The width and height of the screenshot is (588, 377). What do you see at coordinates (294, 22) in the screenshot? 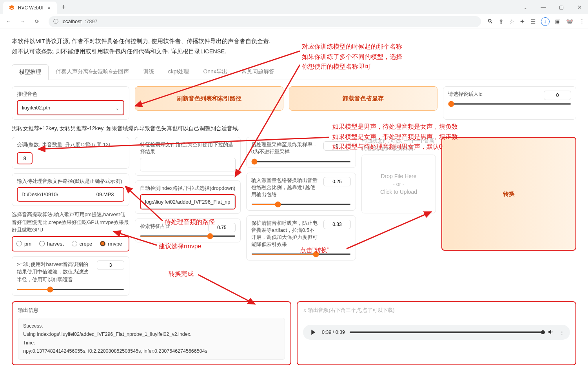
I see `address-bar: ← → ⟳ ⓘ localhost:7897 🔍︎ ⇪ ☆ ✦ ☰ ↓ ▣ 🐭 …` at bounding box center [294, 22].